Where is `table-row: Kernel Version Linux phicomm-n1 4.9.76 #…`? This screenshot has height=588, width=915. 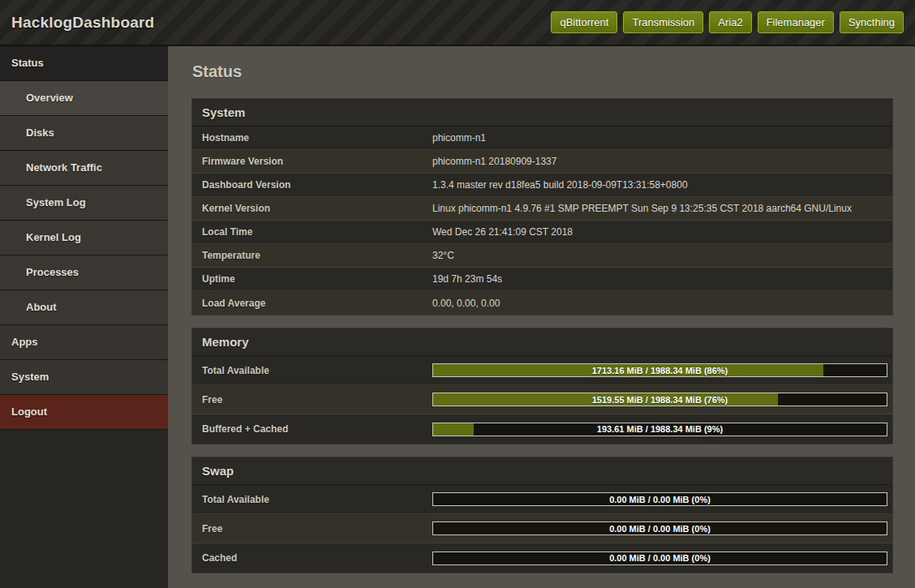
table-row: Kernel Version Linux phicomm-n1 4.9.76 #… is located at coordinates (542, 209).